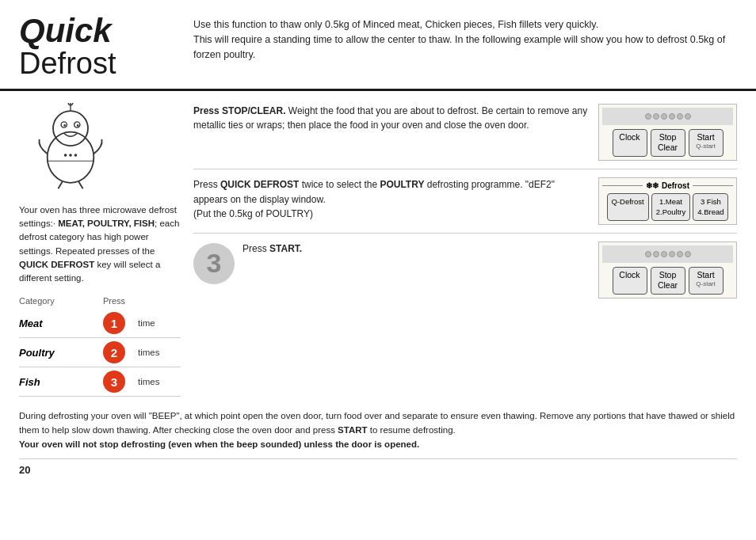 This screenshot has height=540, width=756. I want to click on table-row: Meat 1 time, so click(100, 323).